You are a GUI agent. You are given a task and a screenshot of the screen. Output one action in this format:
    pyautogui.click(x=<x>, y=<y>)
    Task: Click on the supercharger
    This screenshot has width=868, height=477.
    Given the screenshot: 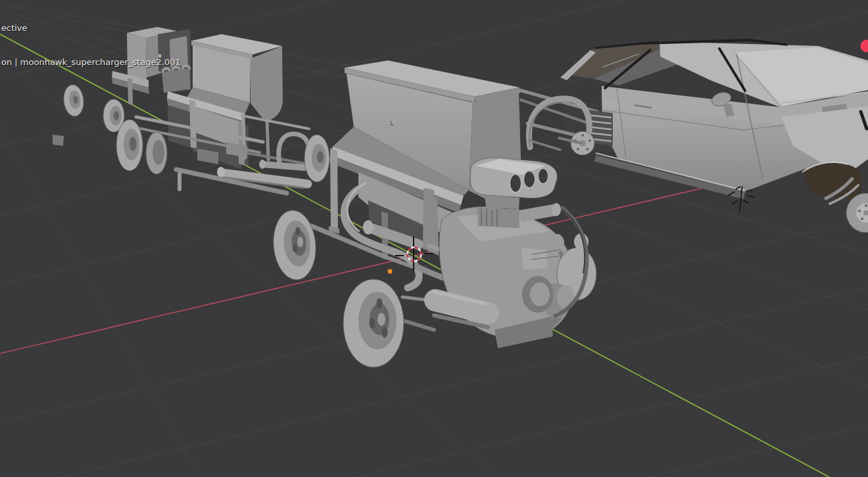 What is the action you would take?
    pyautogui.click(x=516, y=193)
    